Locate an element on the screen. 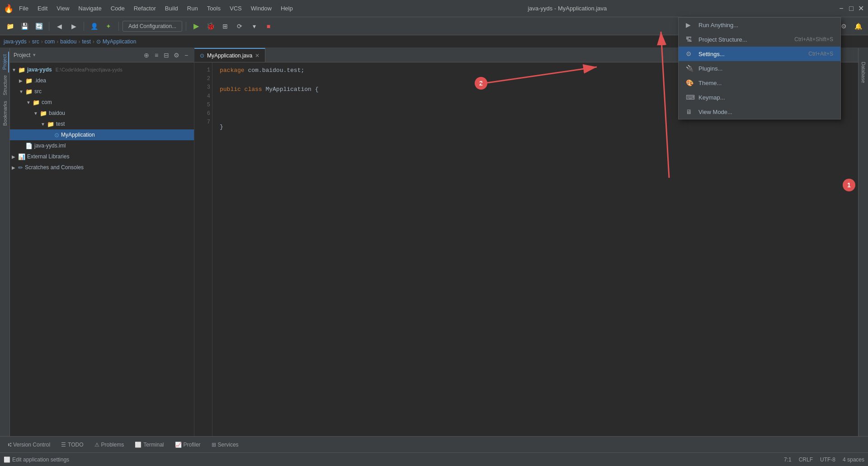 This screenshot has width=868, height=466. project-panel-title-area: Project ▾ is located at coordinates (24, 55).